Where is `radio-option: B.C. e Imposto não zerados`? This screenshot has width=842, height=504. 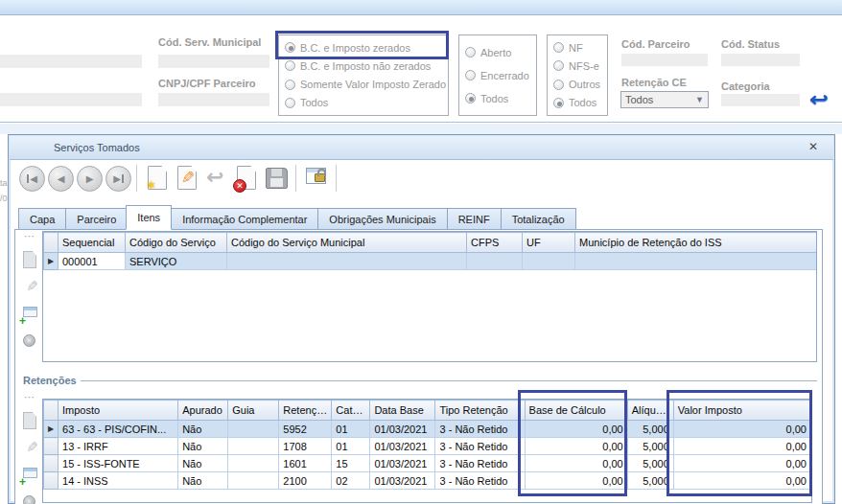 radio-option: B.C. e Imposto não zerados is located at coordinates (363, 65).